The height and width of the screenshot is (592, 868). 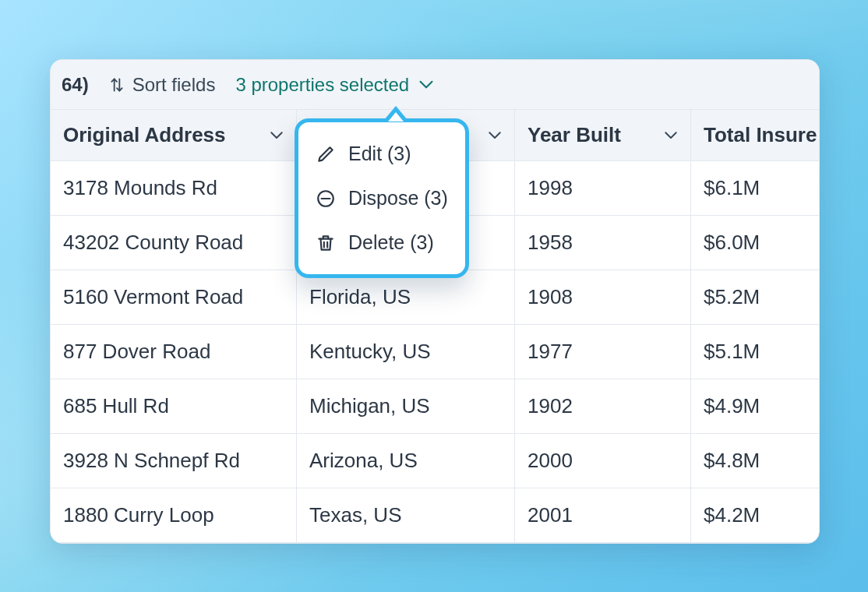 What do you see at coordinates (323, 85) in the screenshot?
I see `selected-properties-label: 3 properties selected` at bounding box center [323, 85].